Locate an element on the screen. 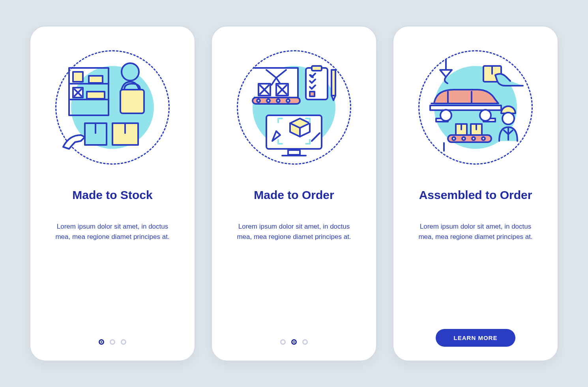  card-title: Assembled to Order is located at coordinates (476, 195).